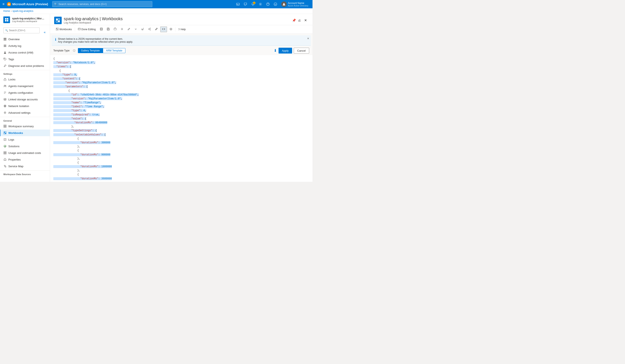  I want to click on sidebar-item-logs: Logs, so click(25, 139).